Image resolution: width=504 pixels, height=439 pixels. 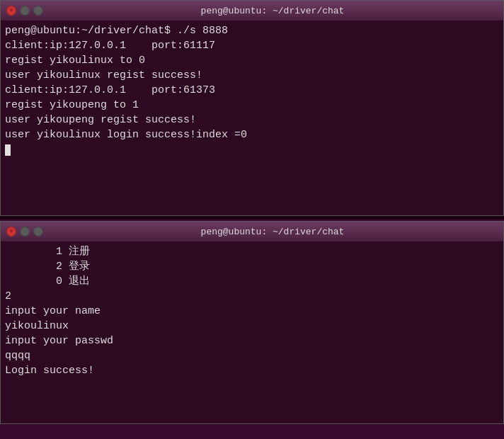 I want to click on top-line-3: regist yikoulinux to 0, so click(x=252, y=61).